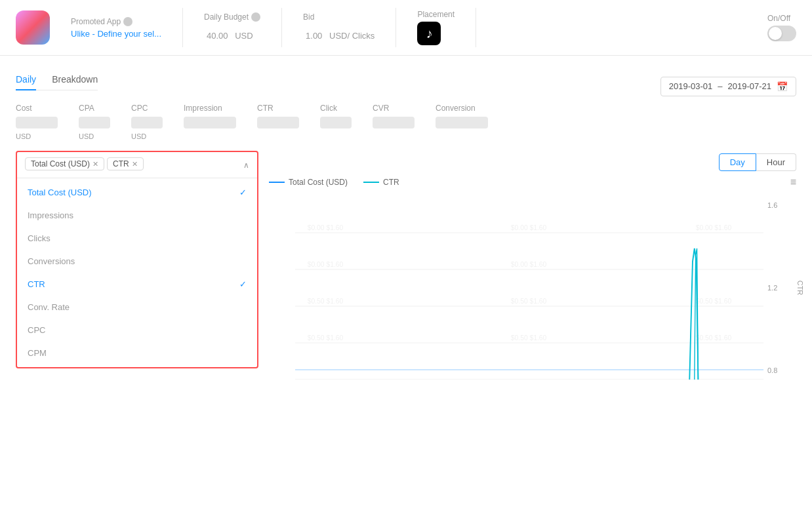 This screenshot has height=531, width=812. Describe the element at coordinates (462, 122) in the screenshot. I see `metric-conversion: Conversion` at that location.